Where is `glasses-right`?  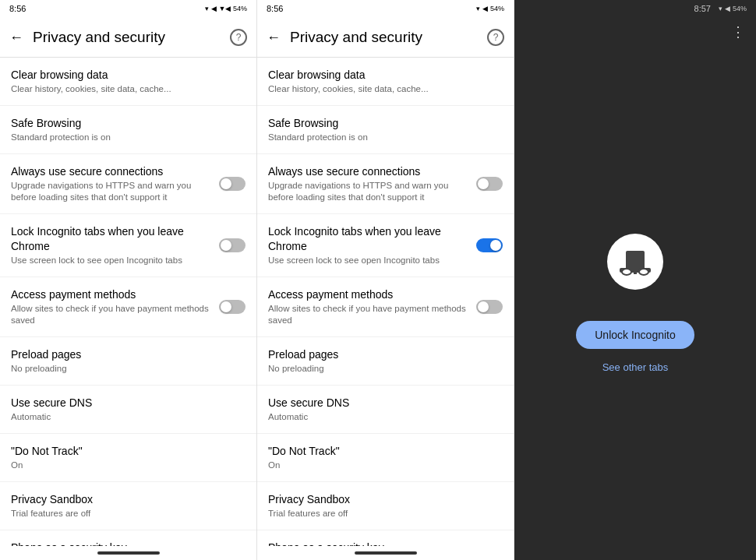
glasses-right is located at coordinates (644, 272).